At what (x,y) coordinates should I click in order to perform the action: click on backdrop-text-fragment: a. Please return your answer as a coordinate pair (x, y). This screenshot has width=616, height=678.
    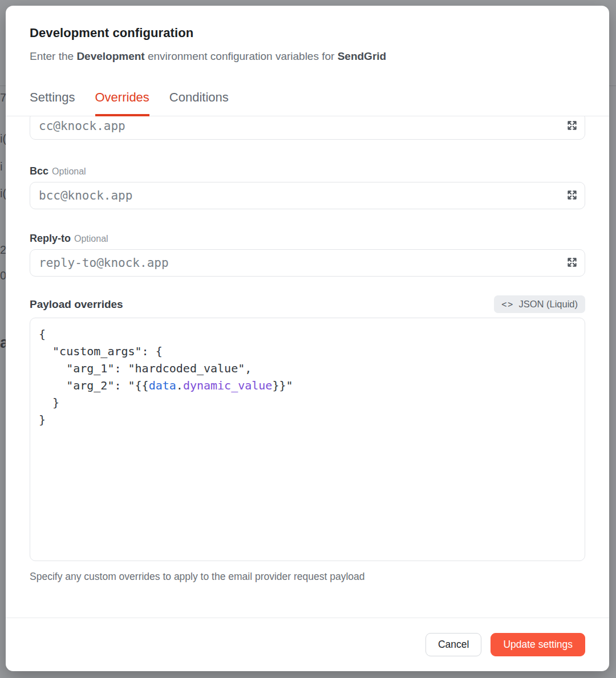
    Looking at the image, I should click on (3, 343).